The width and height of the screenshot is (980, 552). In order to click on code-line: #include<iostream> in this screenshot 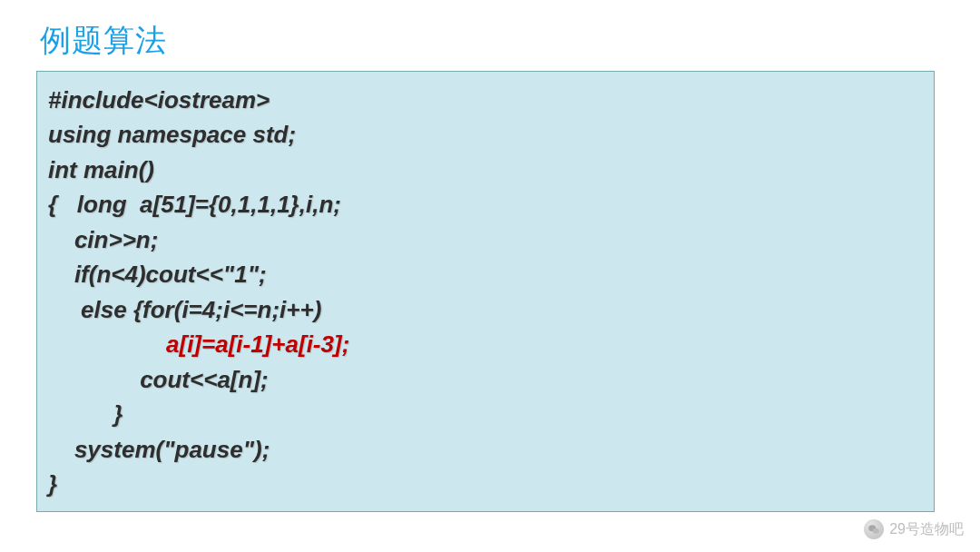, I will do `click(485, 100)`.